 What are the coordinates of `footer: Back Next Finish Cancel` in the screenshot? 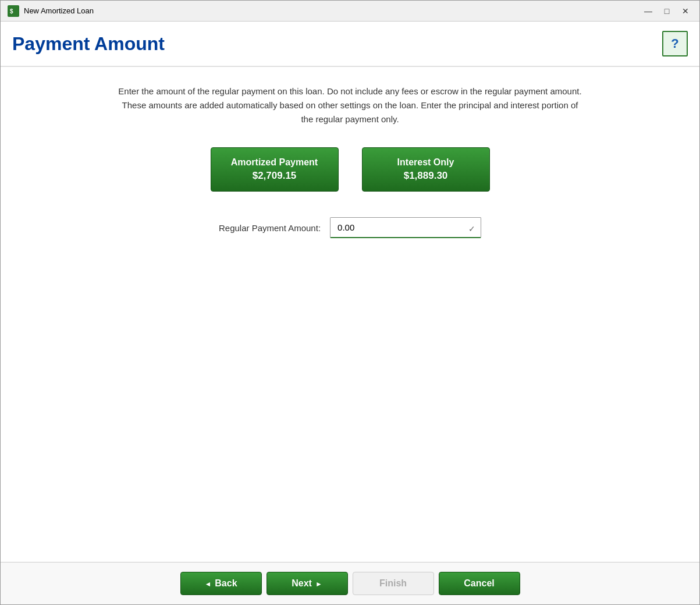 It's located at (350, 583).